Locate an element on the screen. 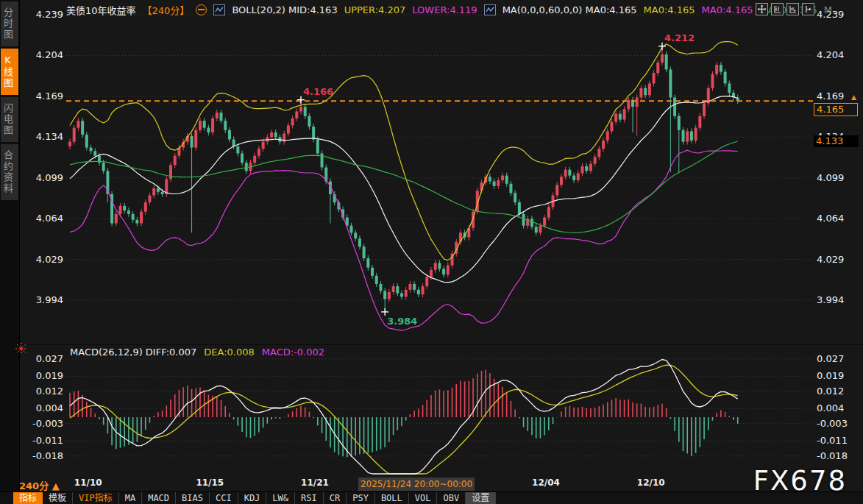  toolbar-item-4: MACD is located at coordinates (159, 498).